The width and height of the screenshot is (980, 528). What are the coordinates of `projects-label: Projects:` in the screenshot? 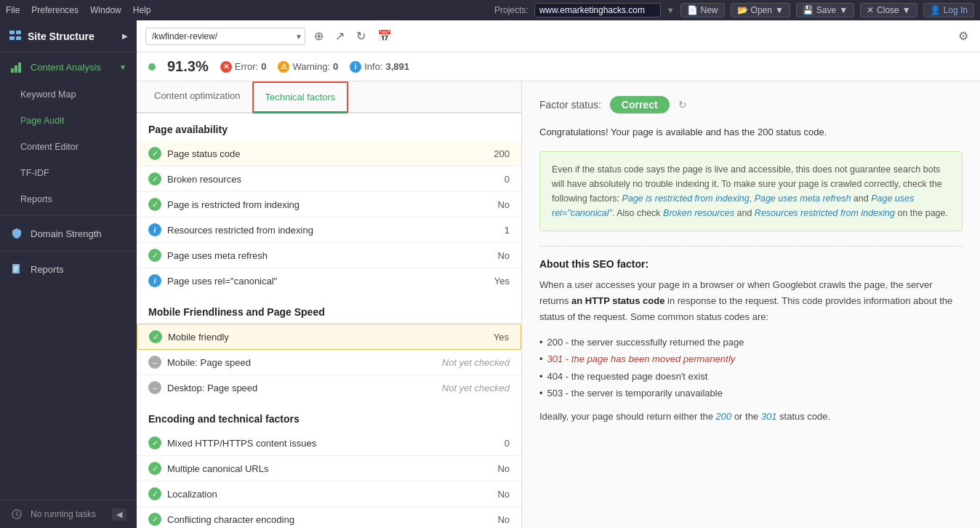 It's located at (512, 10).